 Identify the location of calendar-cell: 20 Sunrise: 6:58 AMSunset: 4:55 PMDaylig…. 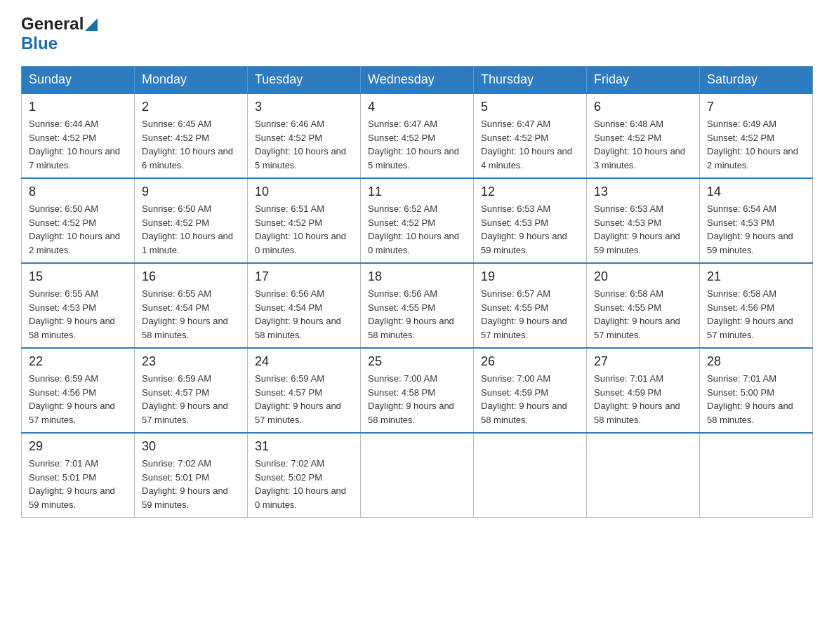
(643, 306).